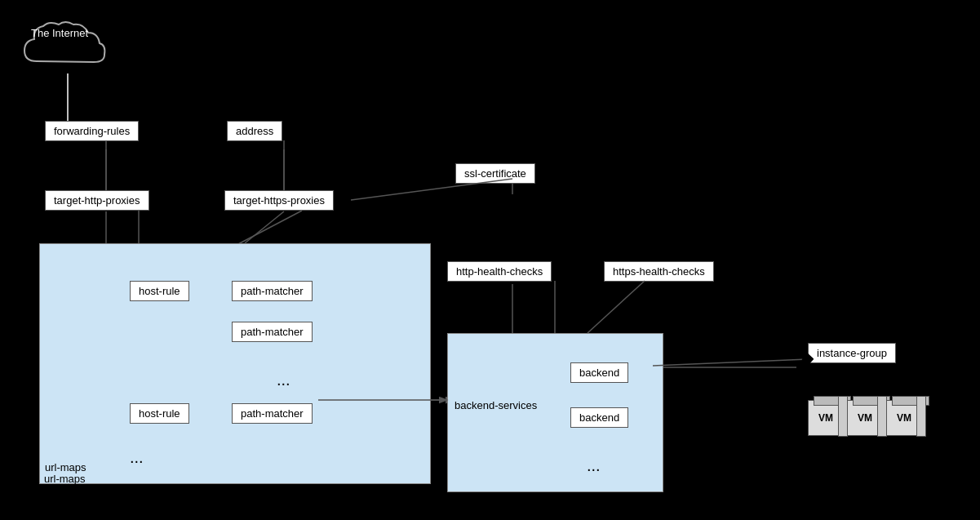 The height and width of the screenshot is (520, 980). Describe the element at coordinates (904, 418) in the screenshot. I see `vm-3-label: VM` at that location.